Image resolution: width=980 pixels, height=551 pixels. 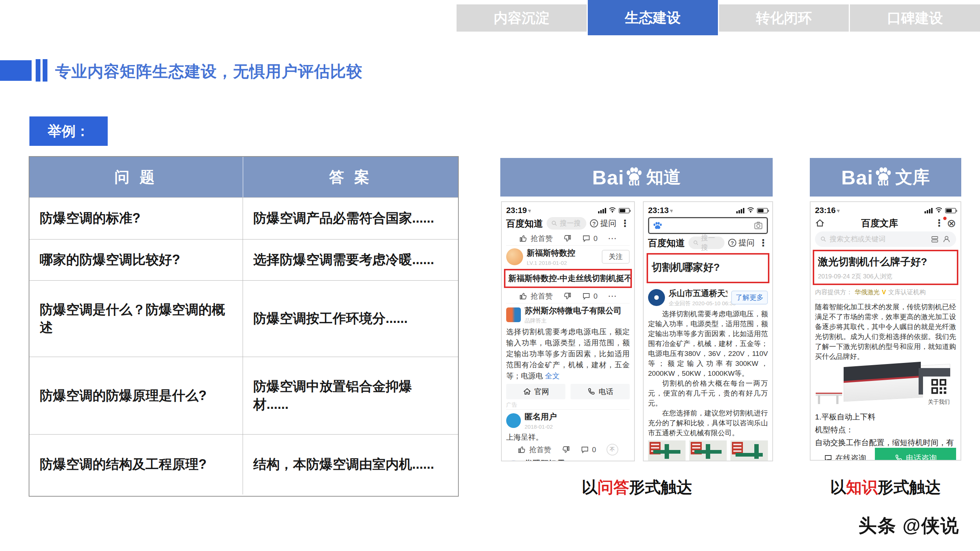 I want to click on cell-text: 结构，本防爆空调由室内机......, so click(x=344, y=465).